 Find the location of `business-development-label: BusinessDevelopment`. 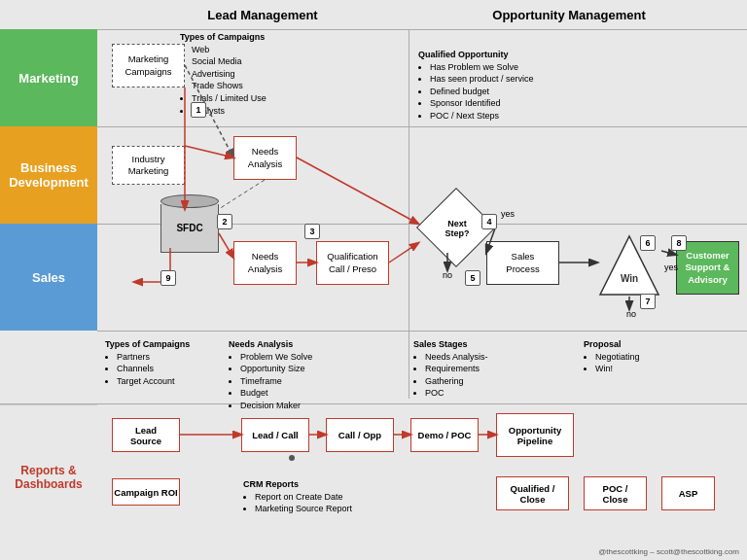

business-development-label: BusinessDevelopment is located at coordinates (49, 175).